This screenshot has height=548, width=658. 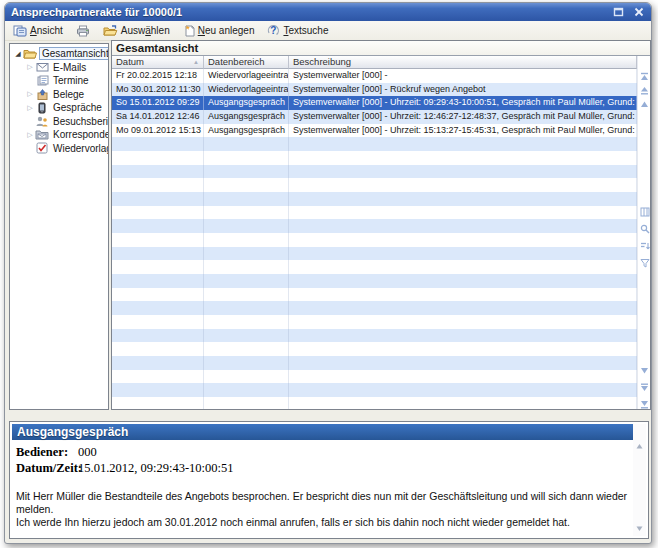 I want to click on auswaehlen-button: Auswählen, so click(x=136, y=30).